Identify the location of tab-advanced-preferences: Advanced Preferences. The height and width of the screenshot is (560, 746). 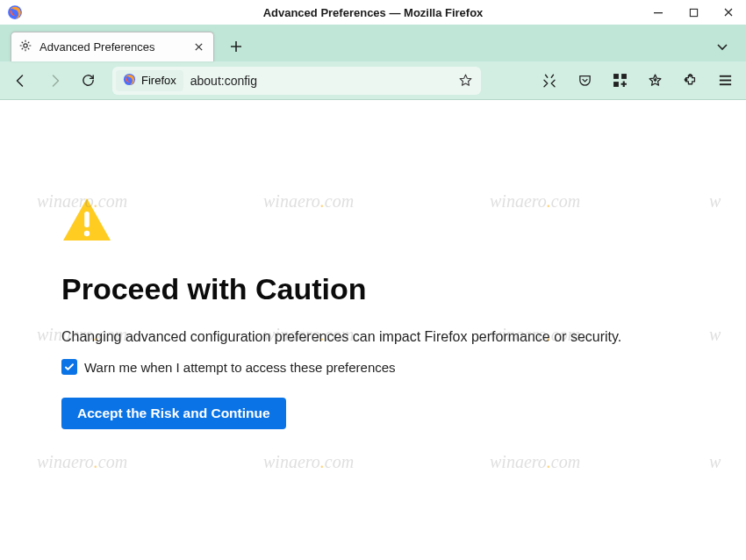
(112, 47).